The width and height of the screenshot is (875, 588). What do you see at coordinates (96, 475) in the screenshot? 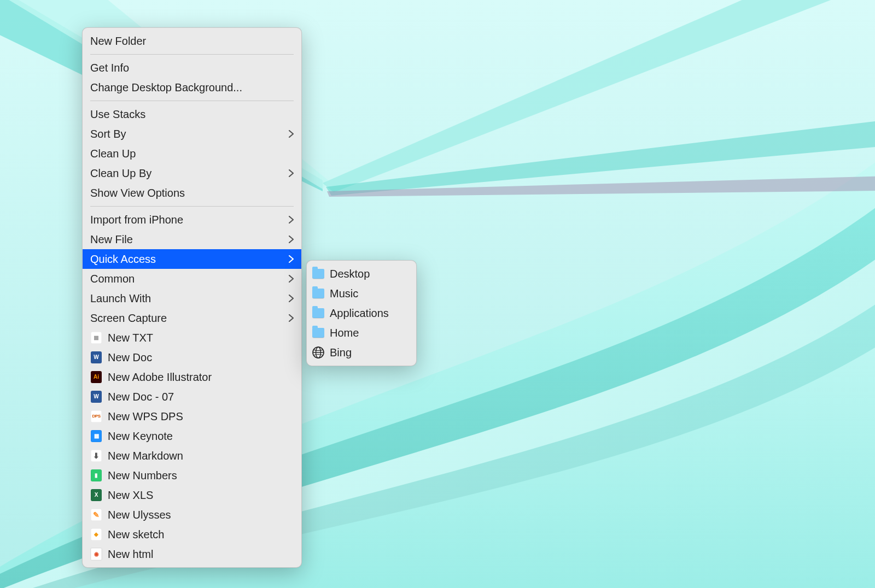
I see `numbers-file-icon: ▮` at bounding box center [96, 475].